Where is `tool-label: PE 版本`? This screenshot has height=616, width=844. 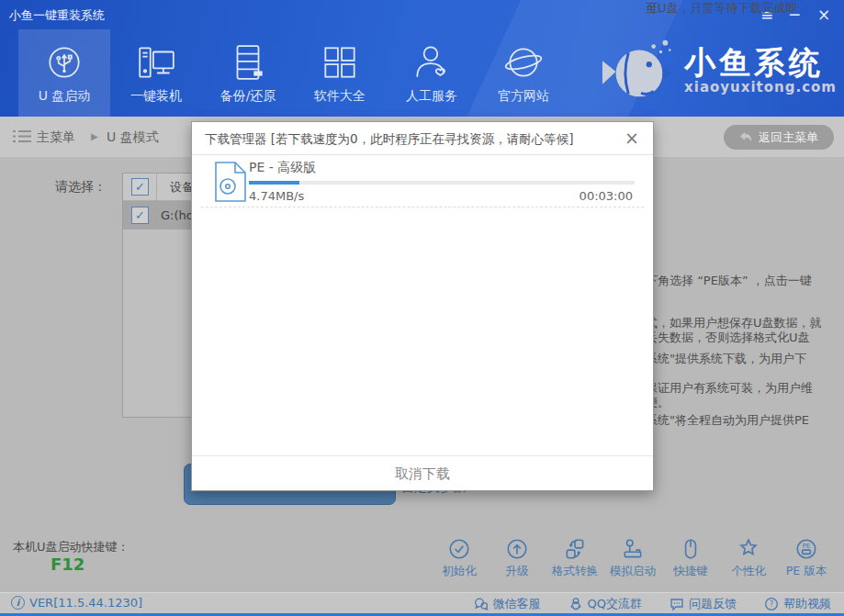
tool-label: PE 版本 is located at coordinates (806, 571).